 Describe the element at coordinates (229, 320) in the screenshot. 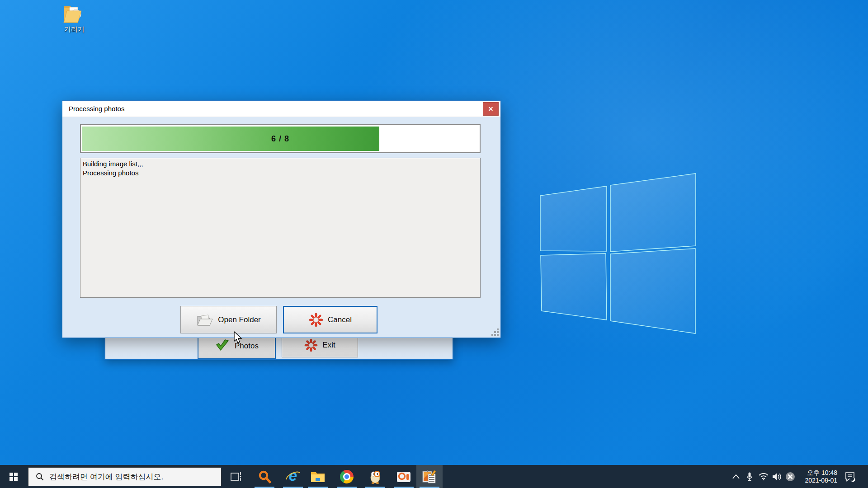

I see `open-folder-button: Open Folder` at that location.